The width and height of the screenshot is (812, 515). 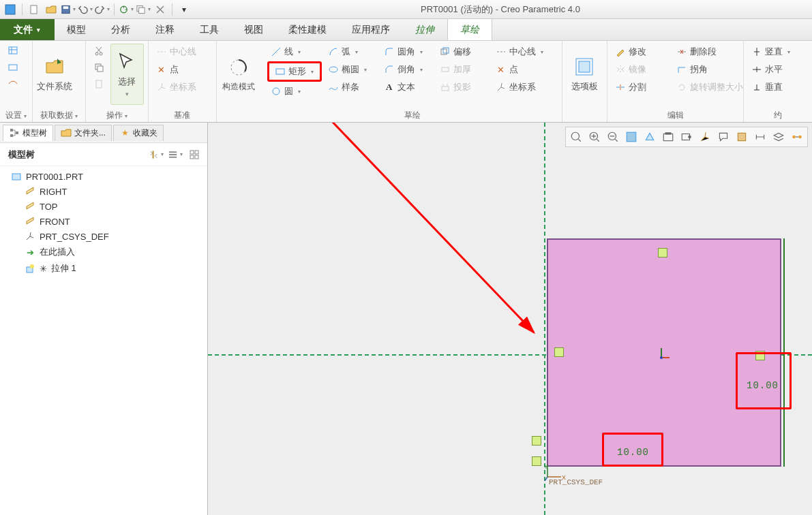 I want to click on line-button: 线, so click(x=295, y=52).